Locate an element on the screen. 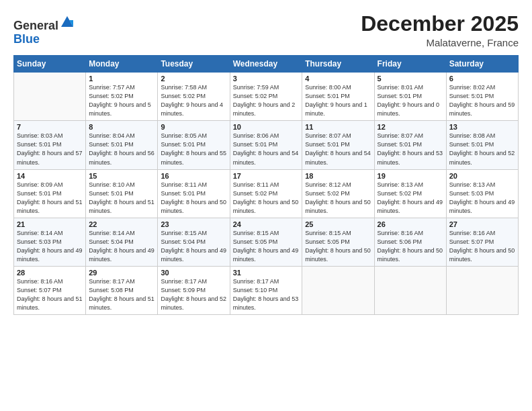 The image size is (532, 411). day-detail: Sunrise: 8:08 AMSunset: 5:01 PMDaylight:… is located at coordinates (482, 149).